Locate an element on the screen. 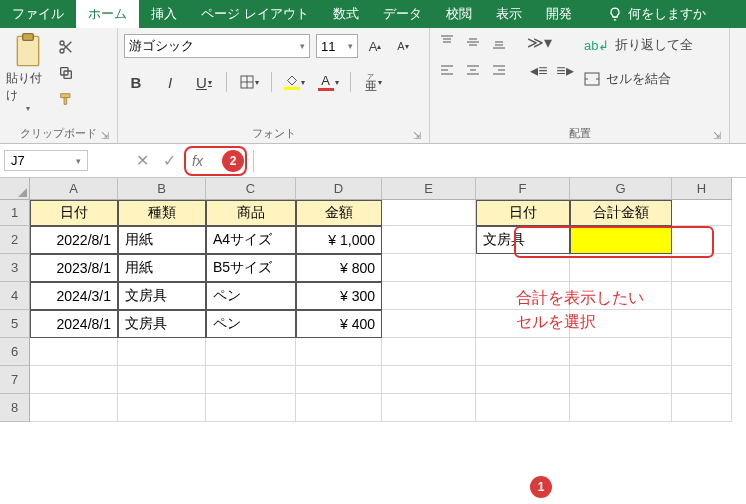  cell-G6 is located at coordinates (621, 352).